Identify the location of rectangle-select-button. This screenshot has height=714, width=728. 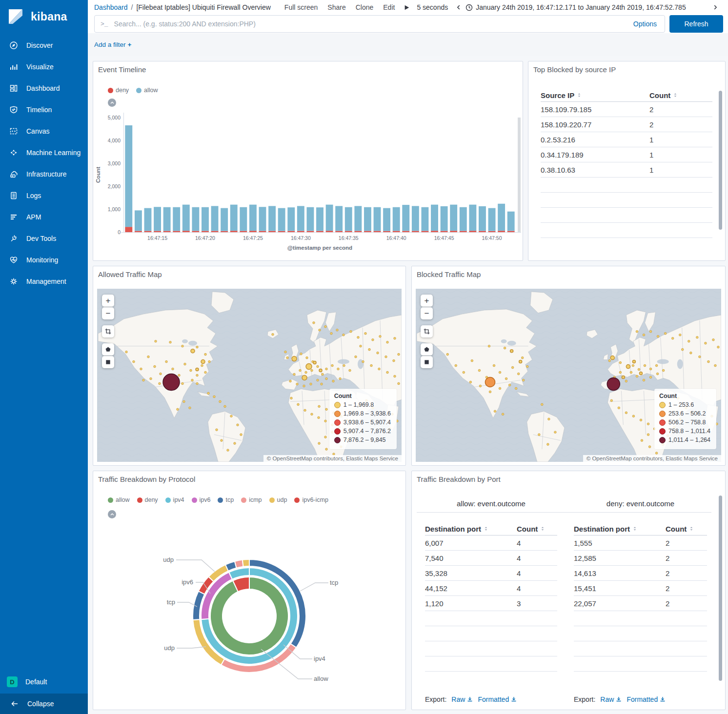
(426, 362).